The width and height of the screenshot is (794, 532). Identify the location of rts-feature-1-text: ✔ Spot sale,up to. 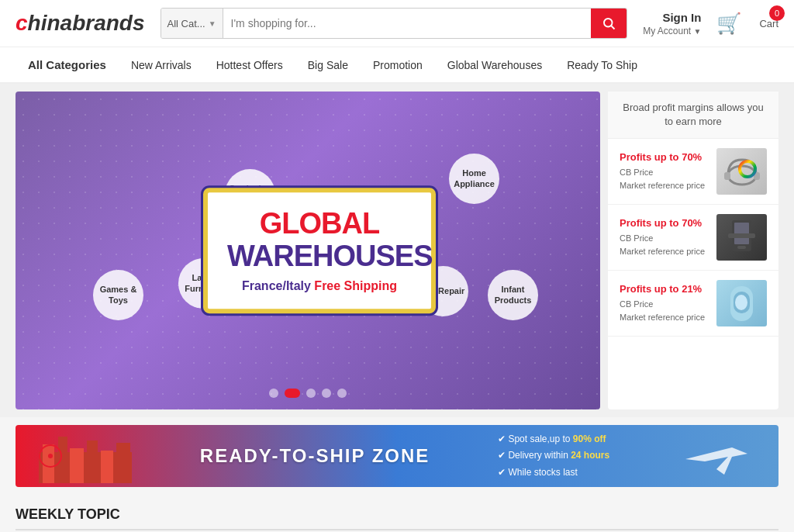
(533, 439).